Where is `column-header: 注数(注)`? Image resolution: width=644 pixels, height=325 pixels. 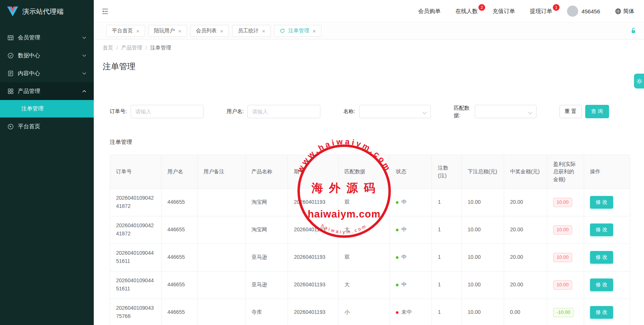
column-header: 注数(注) is located at coordinates (447, 172).